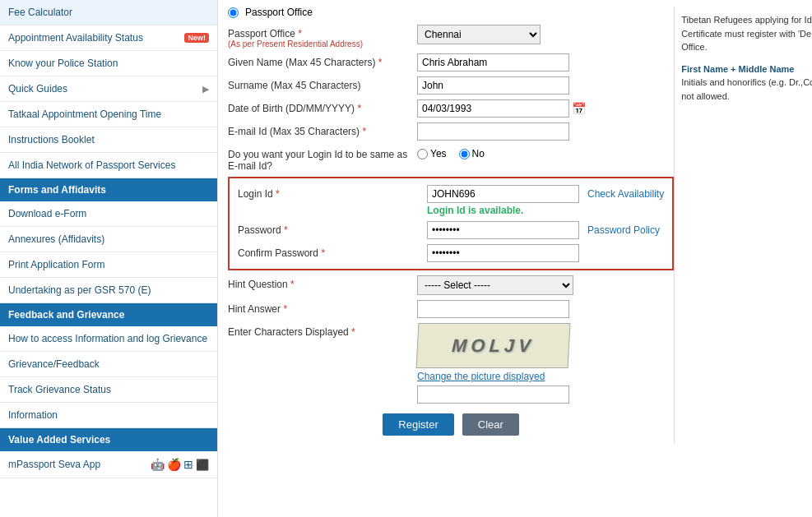 This screenshot has height=517, width=812. Describe the element at coordinates (495, 285) in the screenshot. I see `hint-question-select: ----- Select -----` at that location.